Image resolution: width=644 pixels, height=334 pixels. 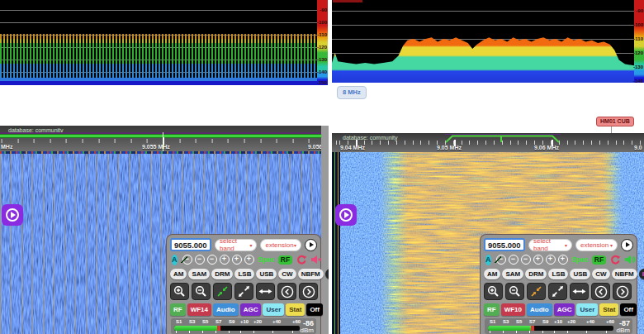 I want to click on speaker-muted-icon, so click(x=317, y=260).